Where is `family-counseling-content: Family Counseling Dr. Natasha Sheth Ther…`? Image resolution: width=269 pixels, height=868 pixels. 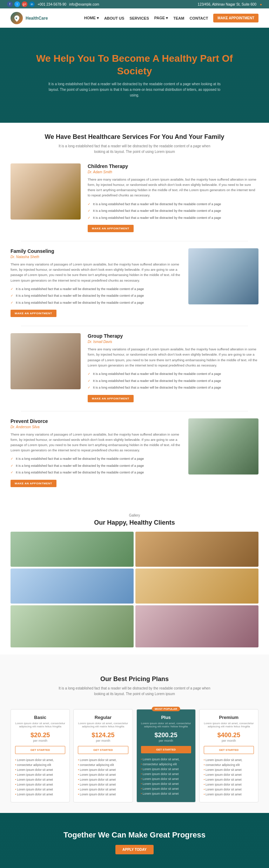
family-counseling-content: Family Counseling Dr. Natasha Sheth Ther… is located at coordinates (96, 283).